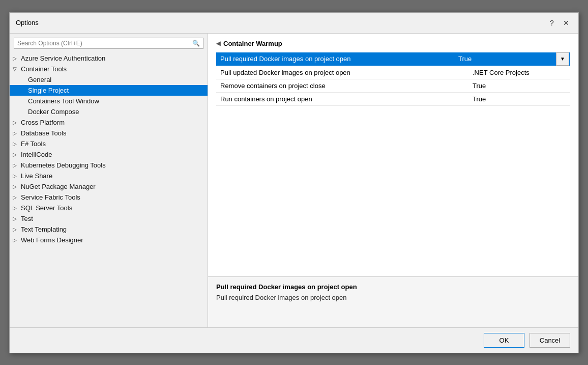 The width and height of the screenshot is (588, 365). What do you see at coordinates (393, 302) in the screenshot?
I see `description-area: Pull required Docker images on project o…` at bounding box center [393, 302].